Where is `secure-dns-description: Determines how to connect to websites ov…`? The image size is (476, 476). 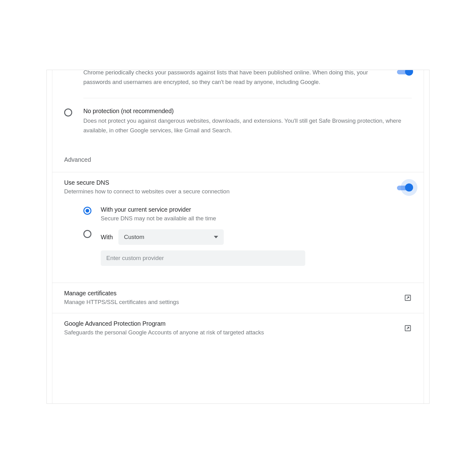
secure-dns-description: Determines how to connect to websites ov… is located at coordinates (238, 192).